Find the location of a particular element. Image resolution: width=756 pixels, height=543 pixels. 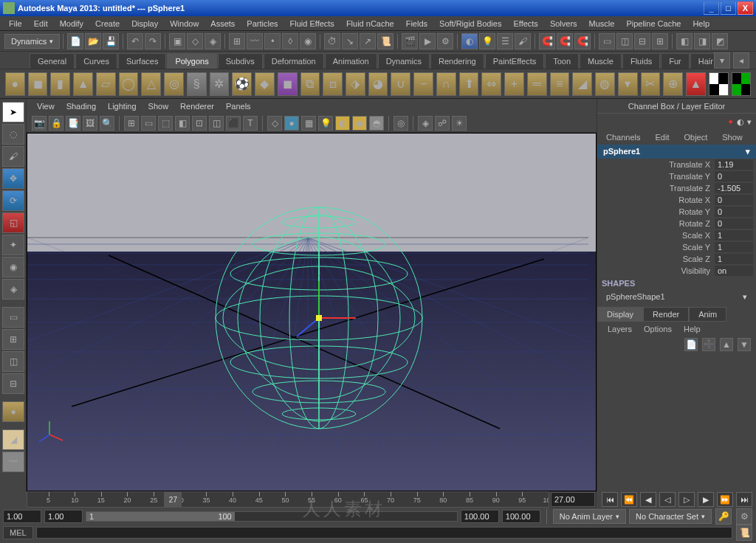

vp-select-camera-icon: 📷 is located at coordinates (39, 123).